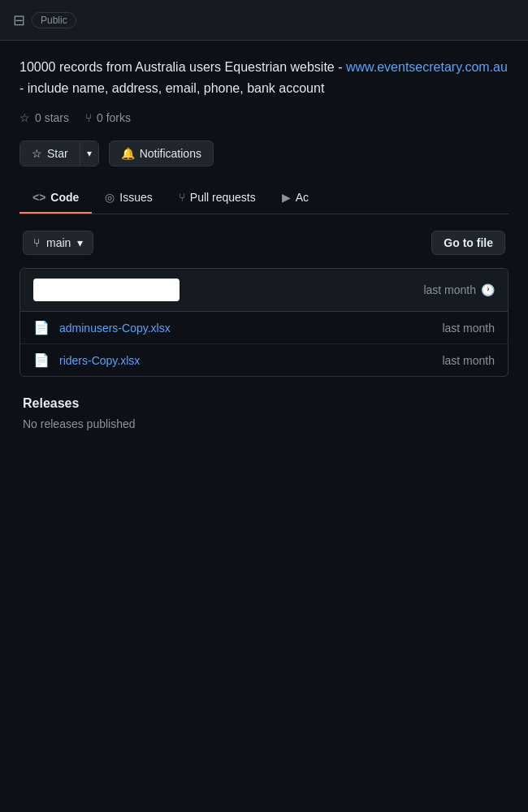  I want to click on file-row-2: 📄 riders-Copy.xlsx last month, so click(264, 361).